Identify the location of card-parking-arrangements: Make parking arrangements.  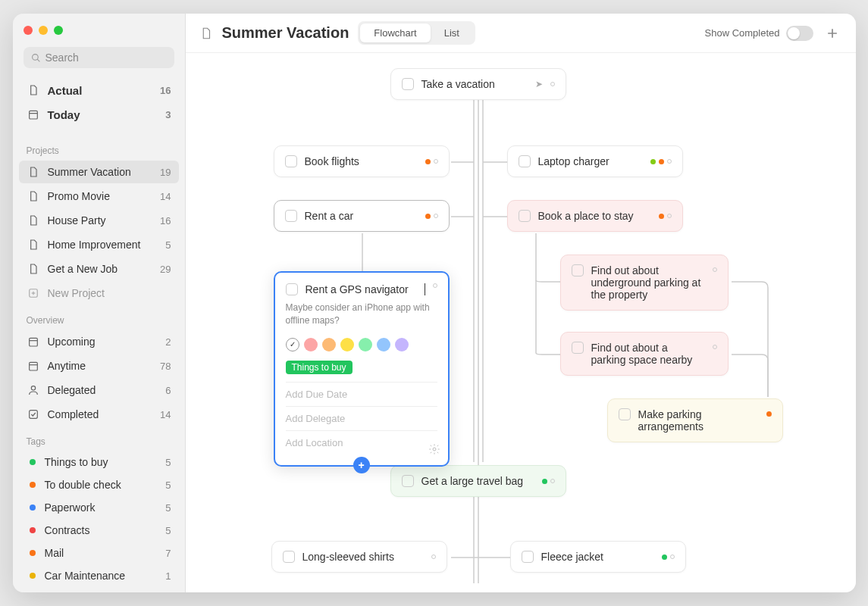
(695, 420).